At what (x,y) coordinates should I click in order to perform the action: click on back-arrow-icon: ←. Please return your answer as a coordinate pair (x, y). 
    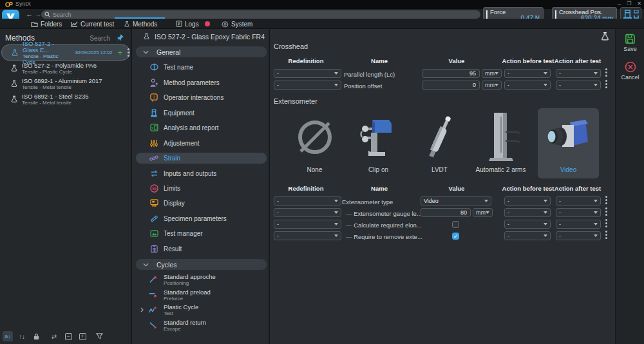
    Looking at the image, I should click on (30, 14).